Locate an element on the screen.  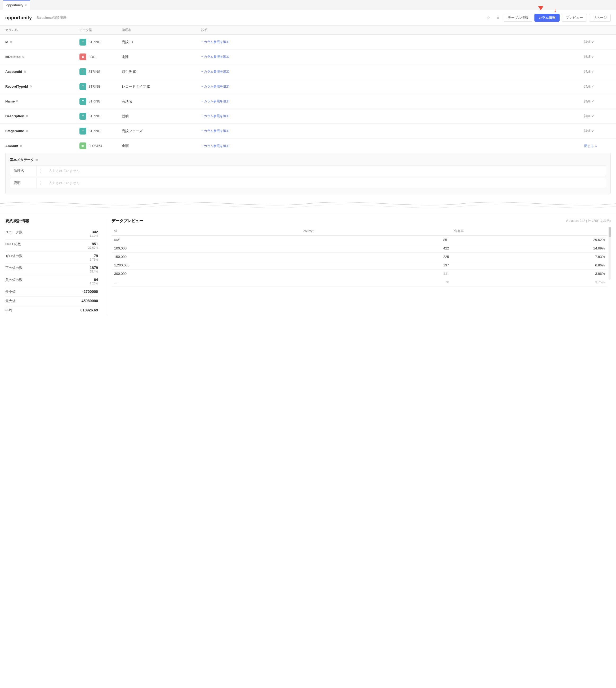
stat-value-wrap: 342 11.9% is located at coordinates (94, 234).